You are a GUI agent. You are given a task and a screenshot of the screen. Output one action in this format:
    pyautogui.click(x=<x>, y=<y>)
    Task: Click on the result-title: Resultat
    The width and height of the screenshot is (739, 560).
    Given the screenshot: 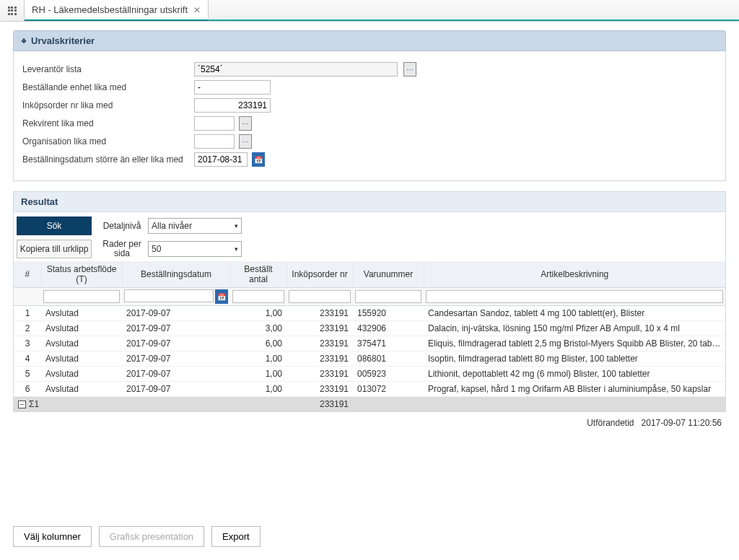 What is the action you would take?
    pyautogui.click(x=39, y=202)
    